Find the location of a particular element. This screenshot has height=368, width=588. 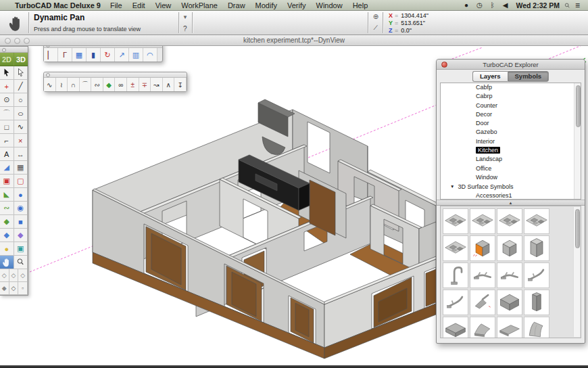

thumb-cabinet-selected is located at coordinates (483, 248).